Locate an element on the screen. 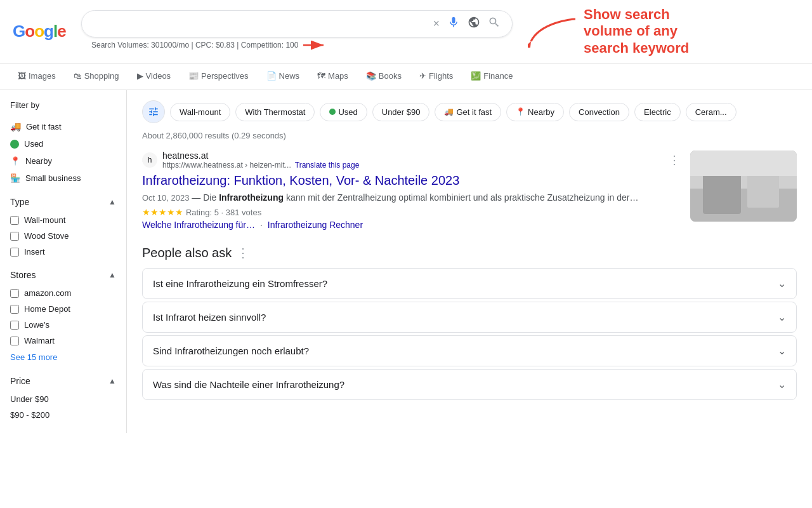 The width and height of the screenshot is (812, 508). tab-finance: 💹Finance is located at coordinates (492, 76).